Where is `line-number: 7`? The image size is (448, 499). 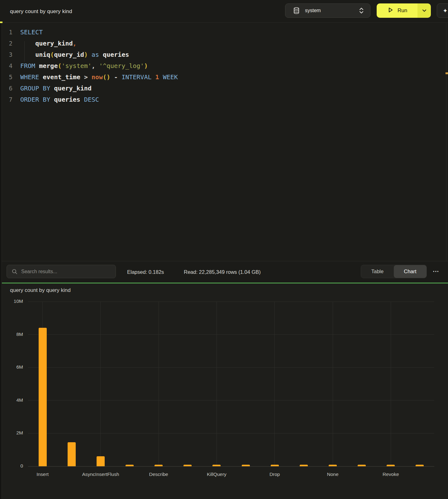 line-number: 7 is located at coordinates (6, 99).